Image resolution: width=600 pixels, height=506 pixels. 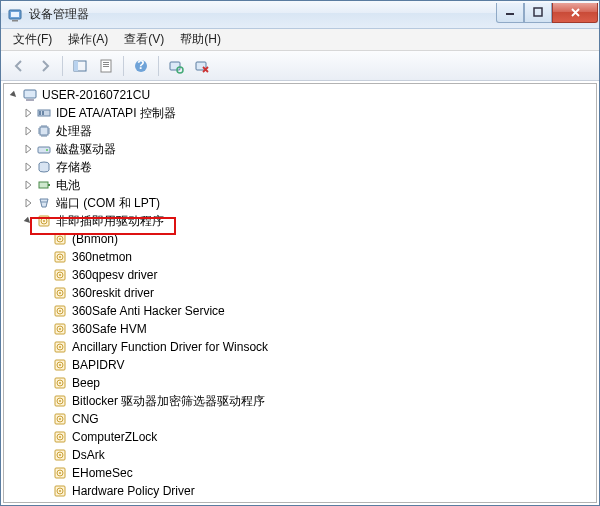 I want to click on tree-category-disk: 磁盘驱动器, so click(x=300, y=149).